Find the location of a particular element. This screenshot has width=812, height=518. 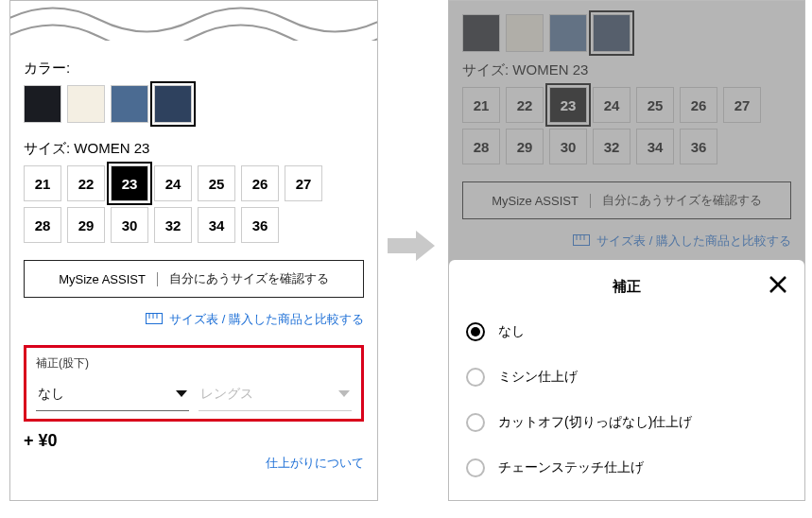

color-swatches is located at coordinates (194, 104).